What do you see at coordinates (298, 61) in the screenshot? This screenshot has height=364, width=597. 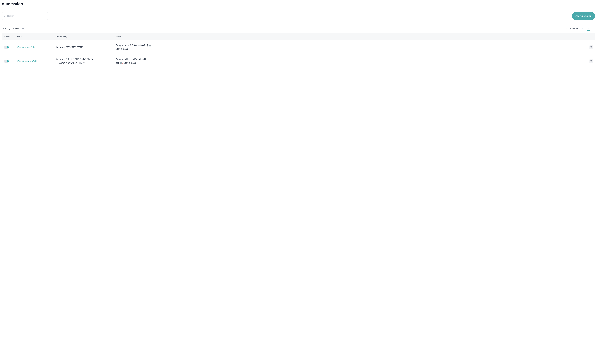 I see `table-row: WelcomeEnglishAuto keywords "HI", "Hi", …` at bounding box center [298, 61].